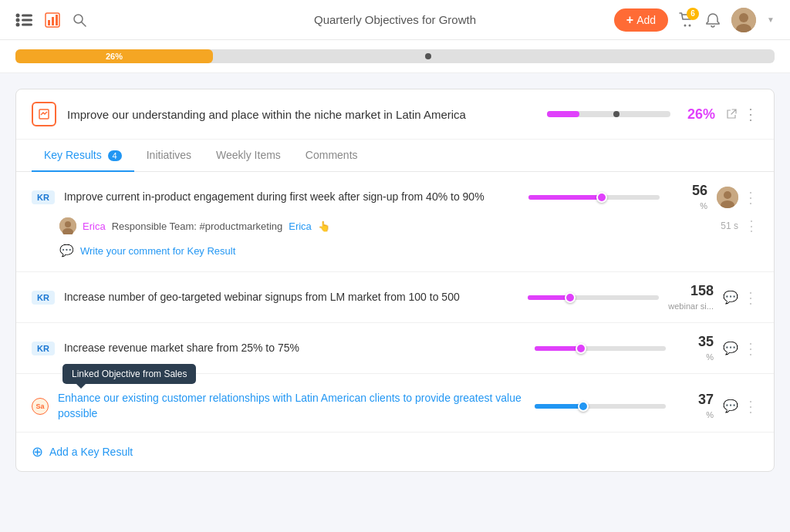  Describe the element at coordinates (83, 156) in the screenshot. I see `tab-key-results: Key Results 4` at that location.